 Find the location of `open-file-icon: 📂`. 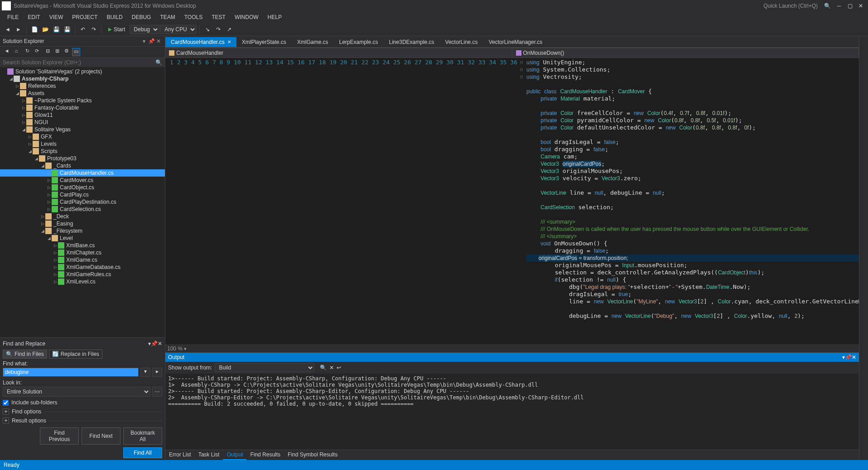

open-file-icon: 📂 is located at coordinates (45, 29).